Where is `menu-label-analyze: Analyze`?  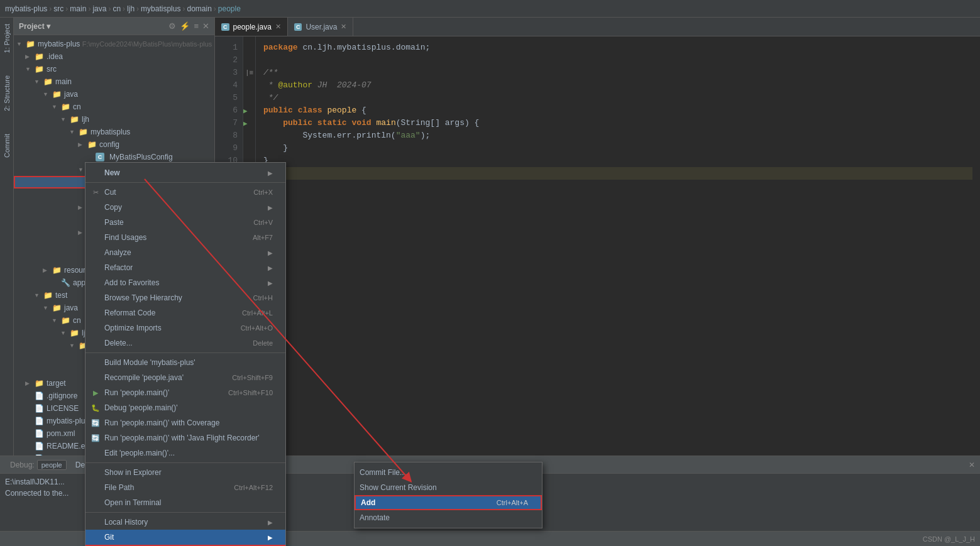 menu-label-analyze: Analyze is located at coordinates (118, 253).